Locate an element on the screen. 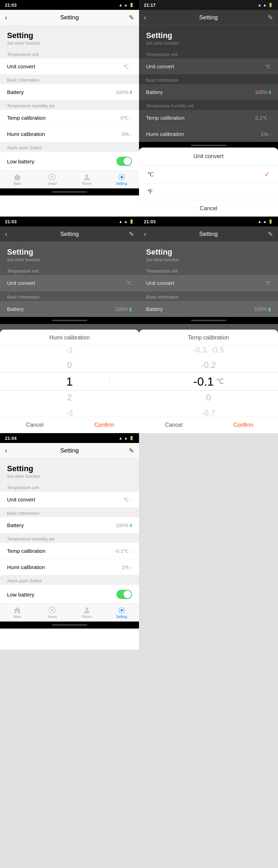 This screenshot has width=278, height=868. list-item-unit-convert-4: Unit convert ℃ is located at coordinates (208, 283).